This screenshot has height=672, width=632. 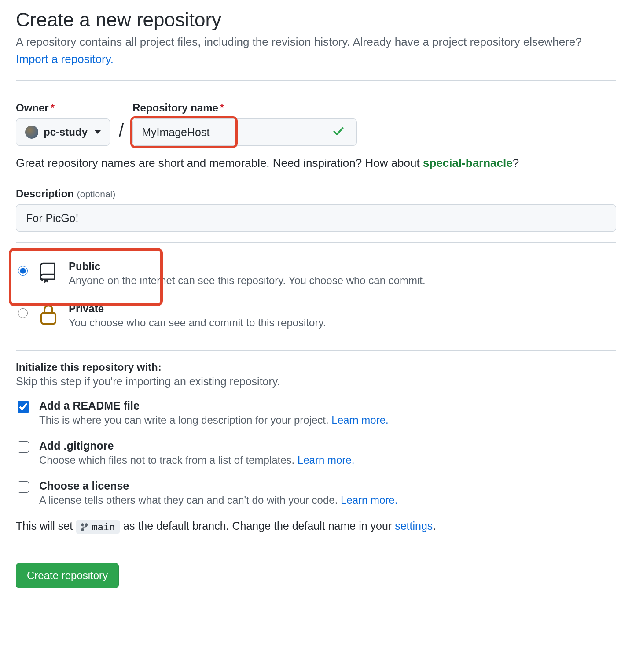 What do you see at coordinates (23, 313) in the screenshot?
I see `visibility-private-radio` at bounding box center [23, 313].